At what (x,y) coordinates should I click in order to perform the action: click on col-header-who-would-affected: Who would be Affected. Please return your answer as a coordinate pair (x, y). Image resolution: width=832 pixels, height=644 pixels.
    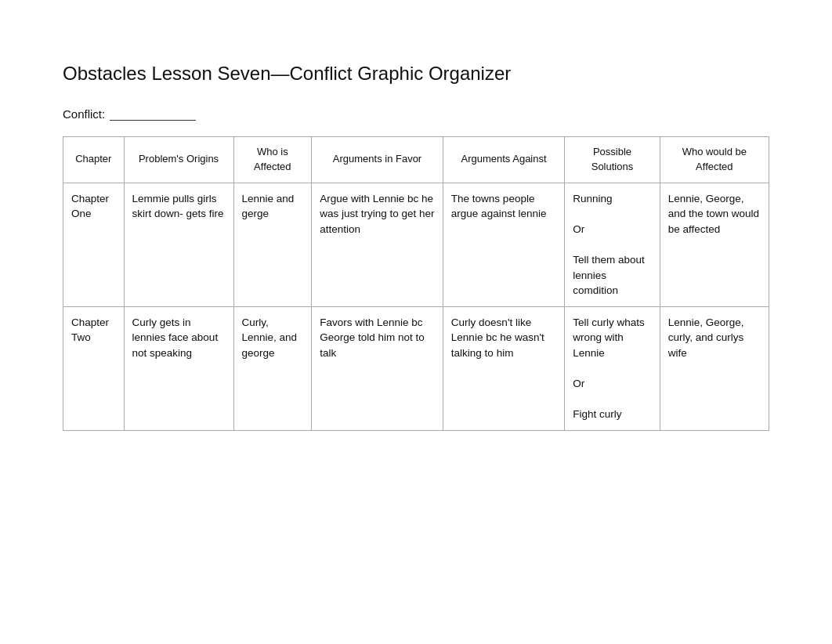
    Looking at the image, I should click on (714, 160).